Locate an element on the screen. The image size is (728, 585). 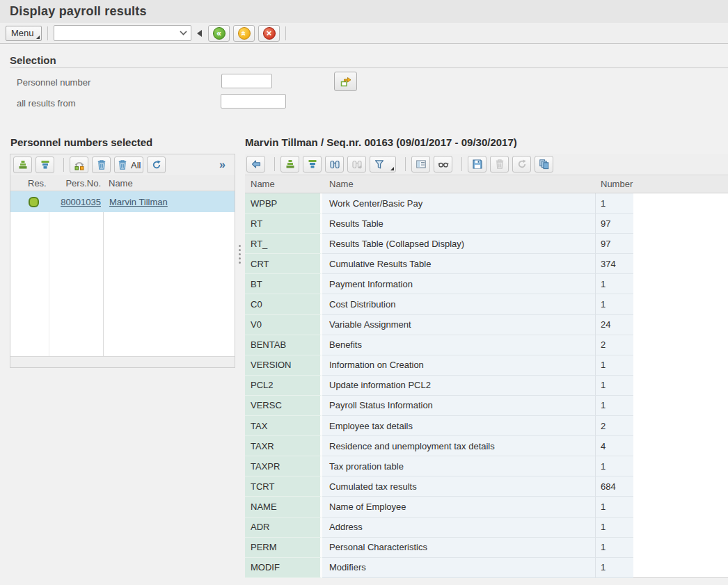
delete-all-button: All is located at coordinates (129, 165).